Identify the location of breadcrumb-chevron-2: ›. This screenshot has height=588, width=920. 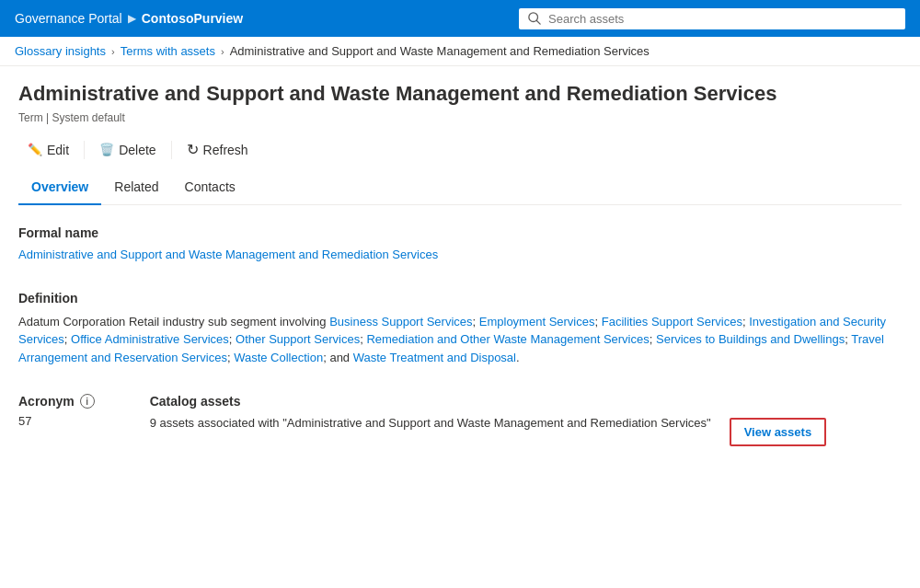
(223, 52).